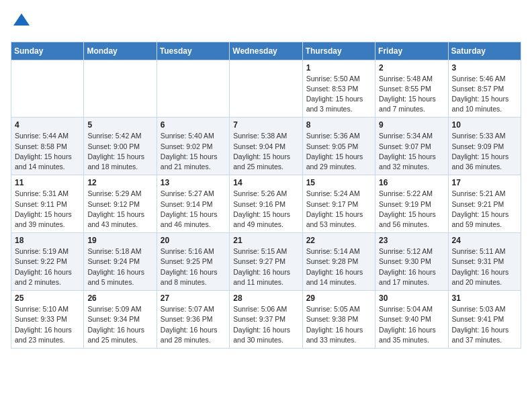 Image resolution: width=532 pixels, height=411 pixels. Describe the element at coordinates (48, 320) in the screenshot. I see `calendar-cell: 25Sunrise: 5:10 AMSunset: 9:33 PMDayligh…` at that location.